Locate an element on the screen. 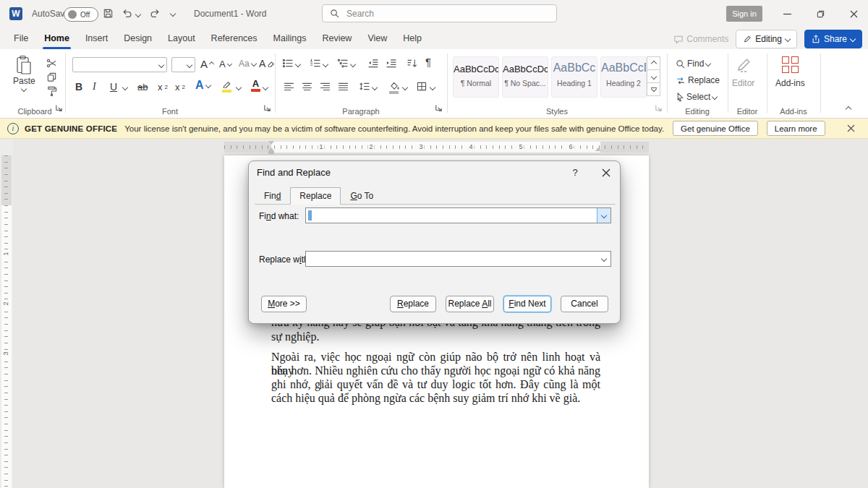 The image size is (868, 488). tab-help: Help is located at coordinates (412, 38).